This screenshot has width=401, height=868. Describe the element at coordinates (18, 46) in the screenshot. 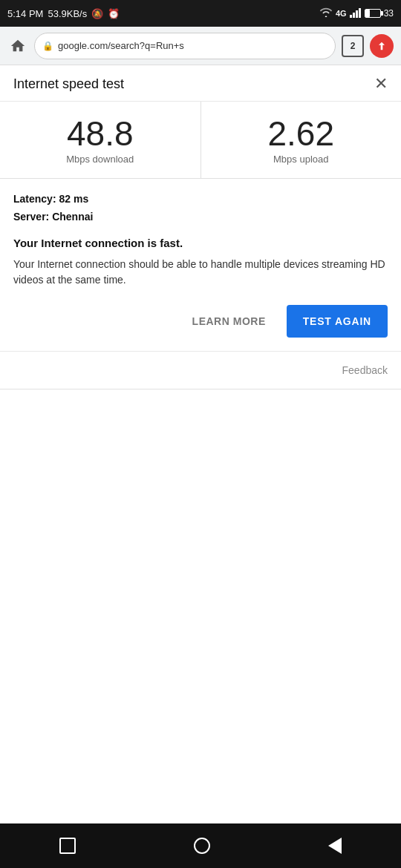

I see `home-button` at that location.